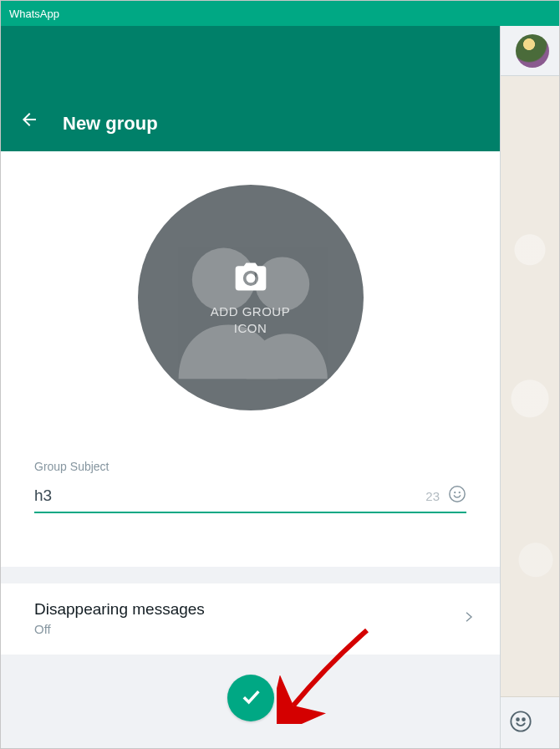 The width and height of the screenshot is (560, 749). I want to click on chat-emoji-button, so click(521, 723).